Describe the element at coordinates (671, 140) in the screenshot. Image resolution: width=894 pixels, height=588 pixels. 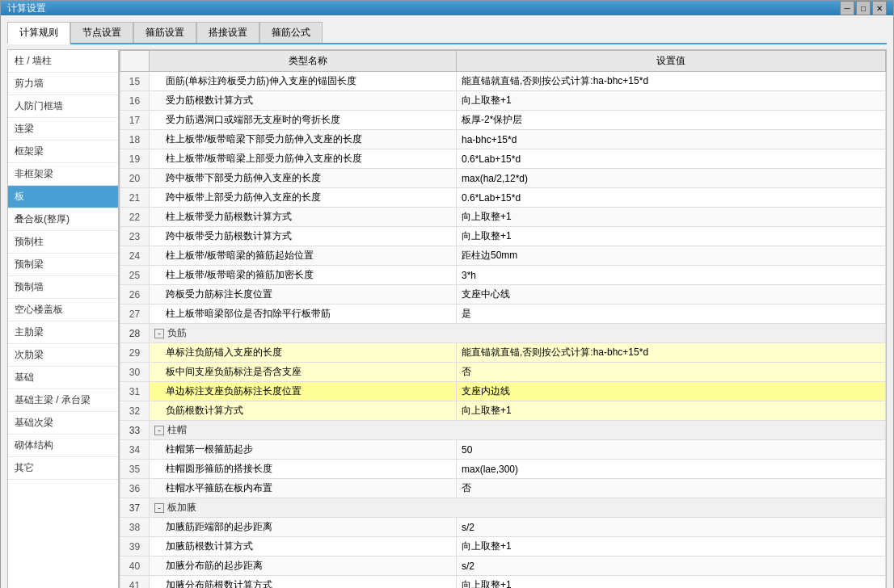
I see `row-value: ha-bhc+15*d` at that location.